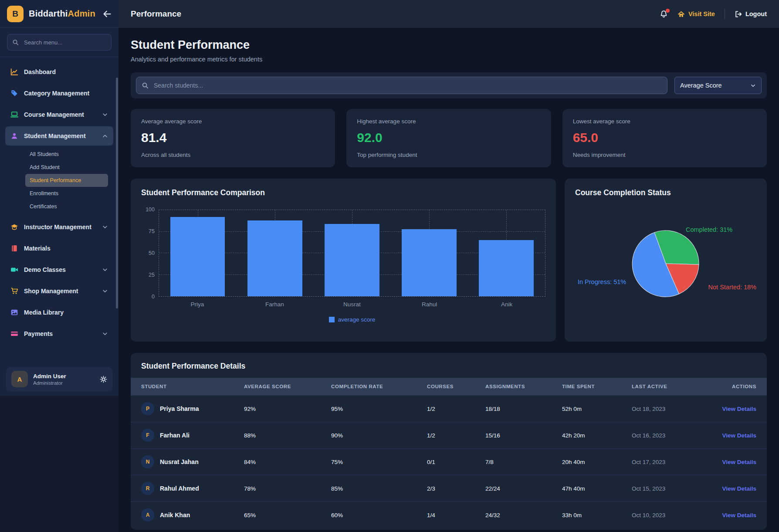 The image size is (779, 532). What do you see at coordinates (59, 379) in the screenshot?
I see `admin-user-card: A Admin User Administrator` at bounding box center [59, 379].